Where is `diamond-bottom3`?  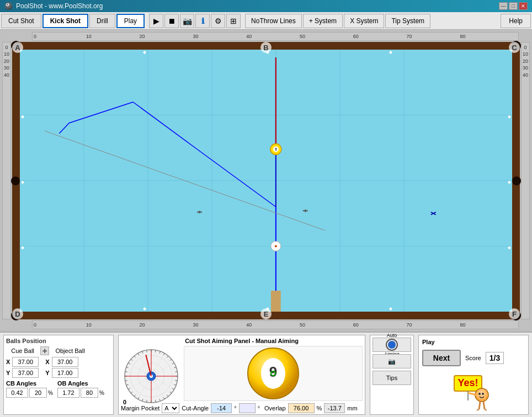 diamond-bottom3 is located at coordinates (391, 309).